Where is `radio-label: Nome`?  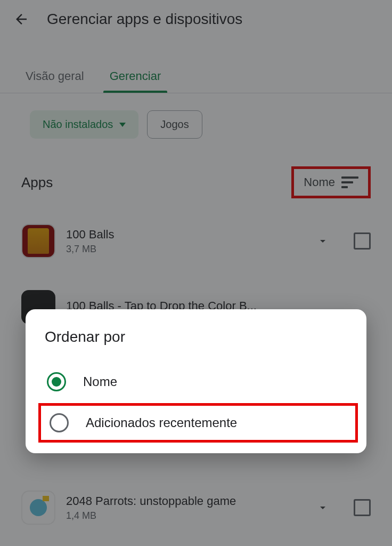
radio-label: Nome is located at coordinates (100, 382).